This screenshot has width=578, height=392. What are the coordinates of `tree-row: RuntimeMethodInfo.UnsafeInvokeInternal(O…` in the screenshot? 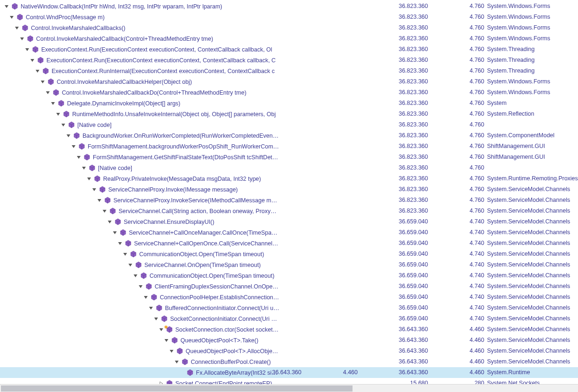 It's located at (289, 114).